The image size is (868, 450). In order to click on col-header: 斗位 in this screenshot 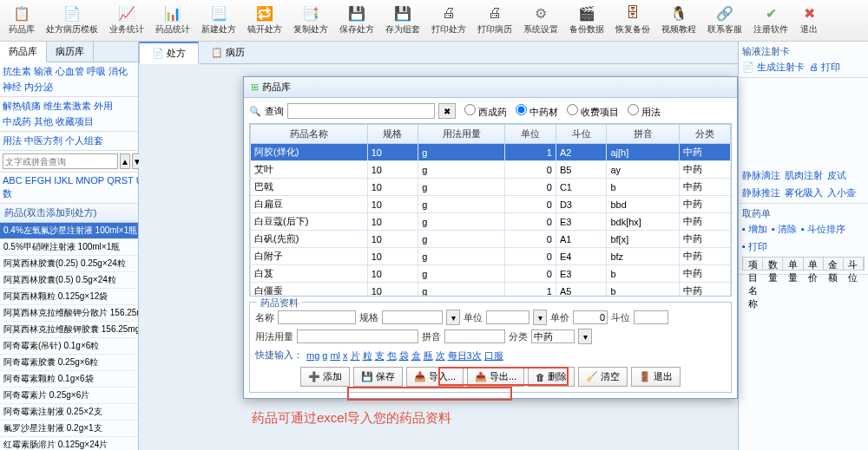, I will do `click(582, 134)`.